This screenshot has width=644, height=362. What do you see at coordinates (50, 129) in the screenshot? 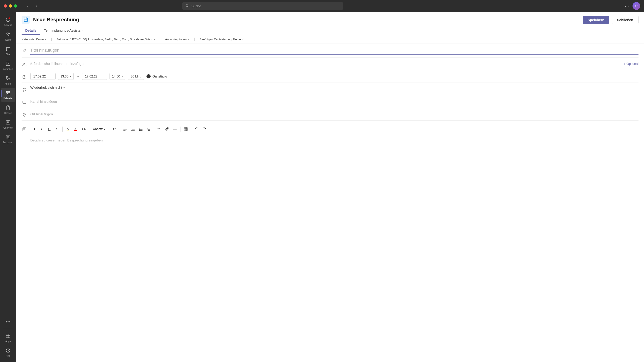
I see `underline-button: U` at bounding box center [50, 129].